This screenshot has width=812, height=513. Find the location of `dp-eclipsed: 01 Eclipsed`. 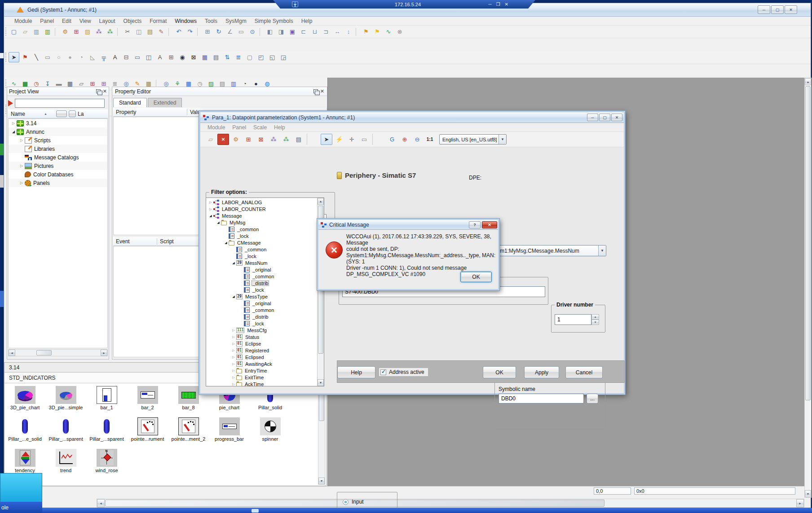

dp-eclipsed: 01 Eclipsed is located at coordinates (261, 357).